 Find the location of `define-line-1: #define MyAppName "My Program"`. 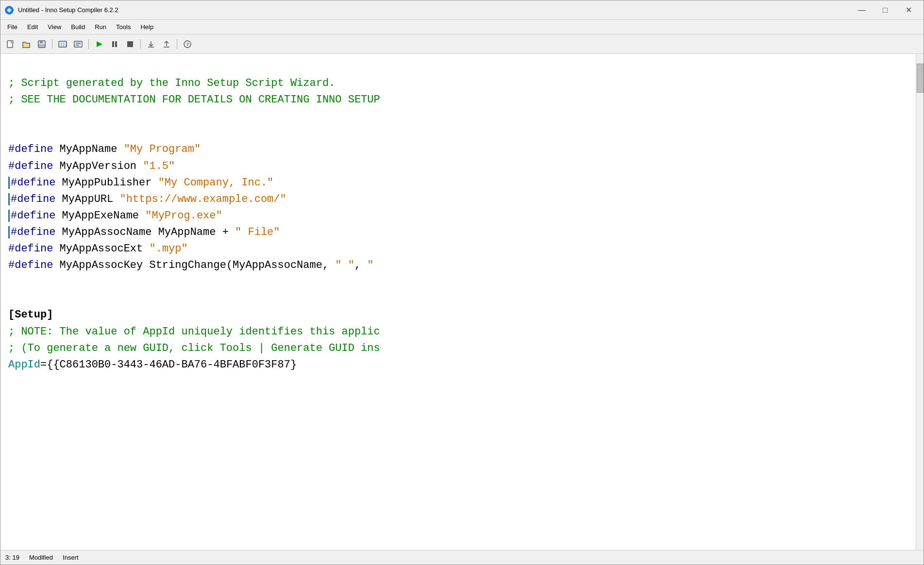

define-line-1: #define MyAppName "My Program" is located at coordinates (104, 150).